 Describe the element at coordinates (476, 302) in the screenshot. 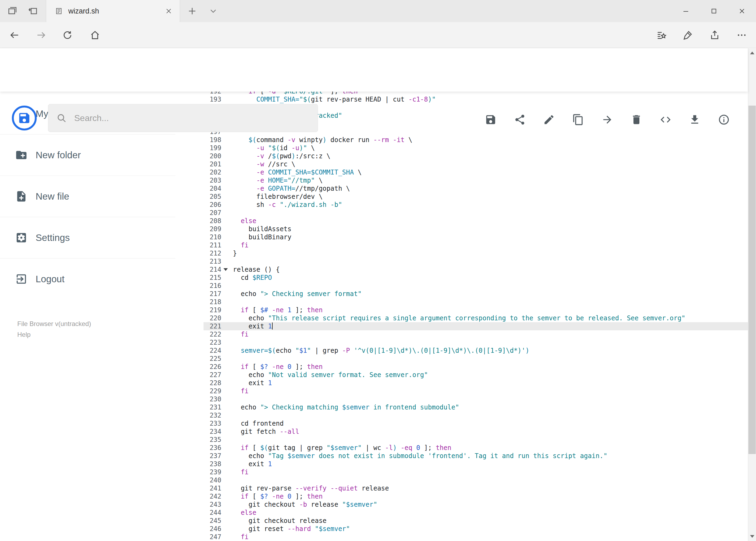

I see `code-line: 218` at that location.